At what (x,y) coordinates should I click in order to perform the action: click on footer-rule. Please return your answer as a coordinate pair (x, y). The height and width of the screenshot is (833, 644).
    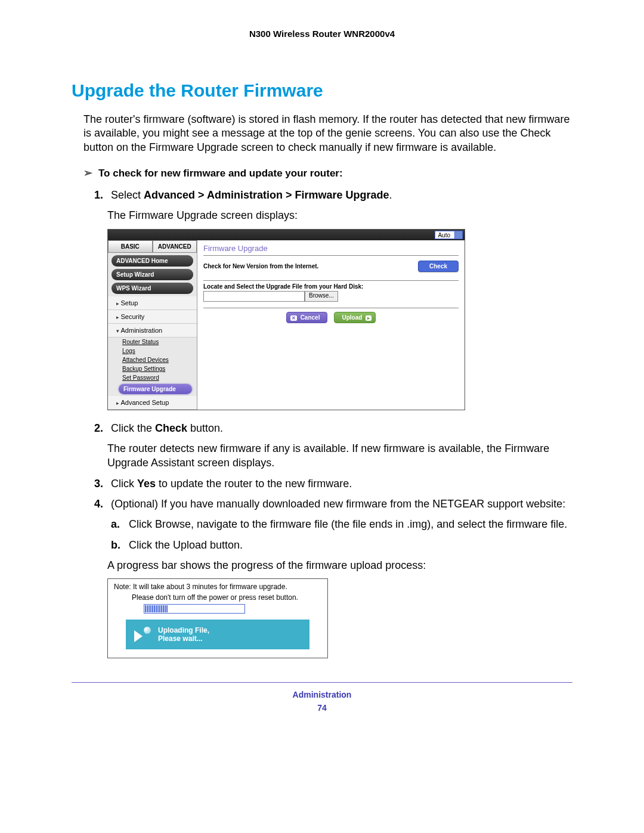
    Looking at the image, I should click on (322, 682).